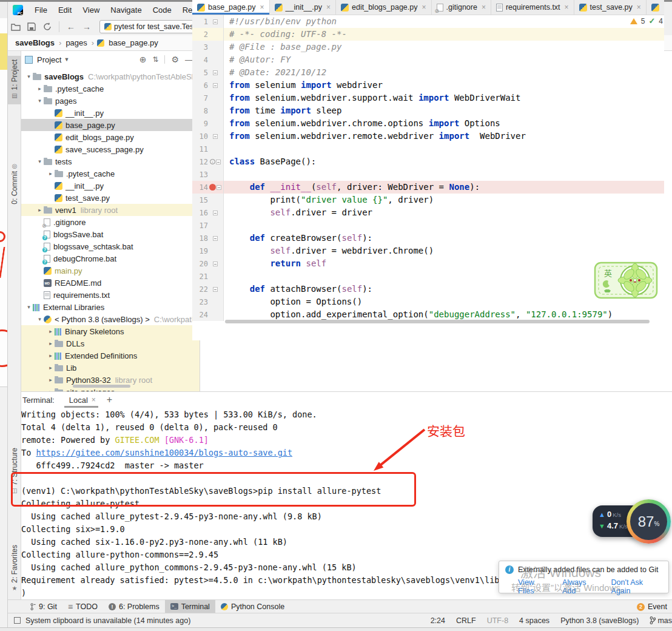 This screenshot has height=631, width=672. Describe the element at coordinates (208, 149) in the screenshot. I see `gutter: 11` at that location.